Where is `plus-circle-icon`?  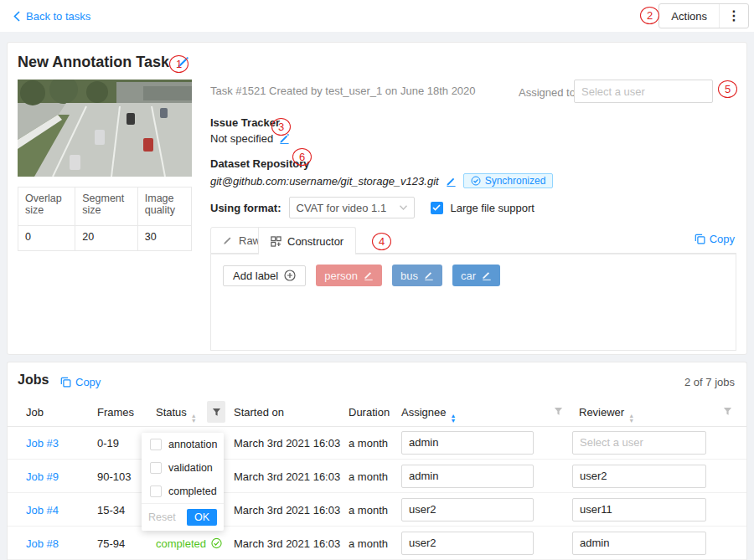 plus-circle-icon is located at coordinates (290, 275).